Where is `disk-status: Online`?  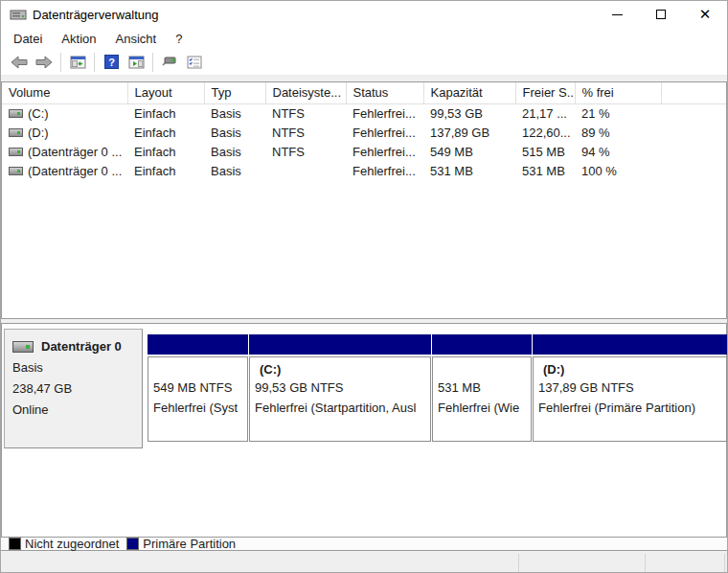 disk-status: Online is located at coordinates (77, 410).